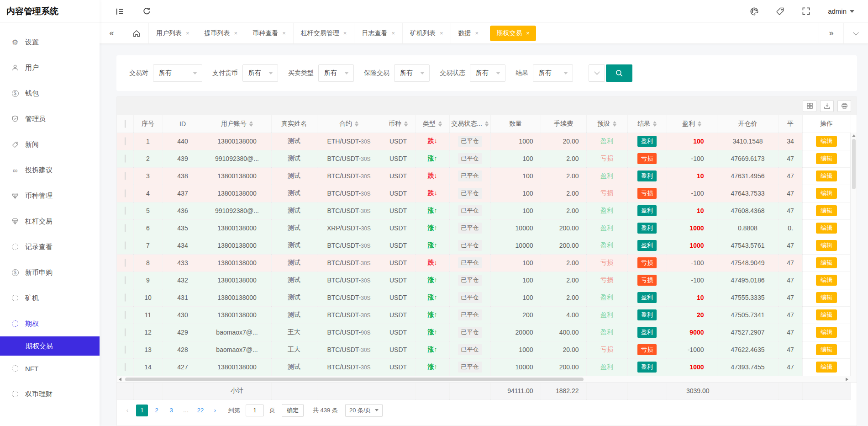  I want to click on select-all-checkbox, so click(125, 124).